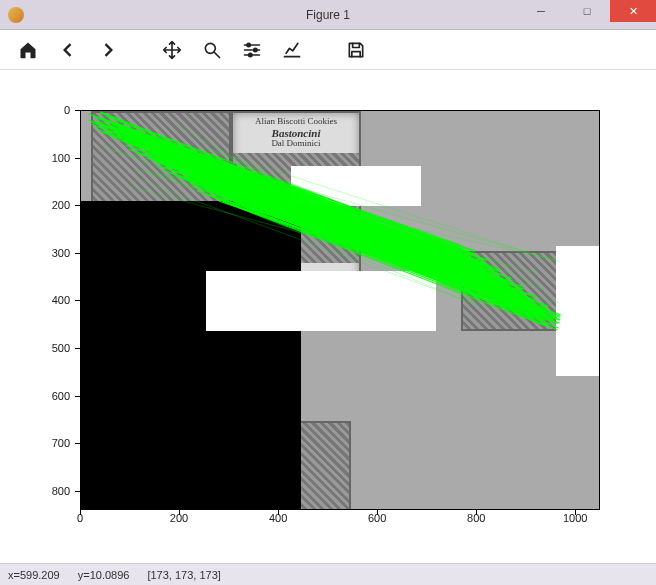  I want to click on y-tick-label: 600, so click(61, 396).